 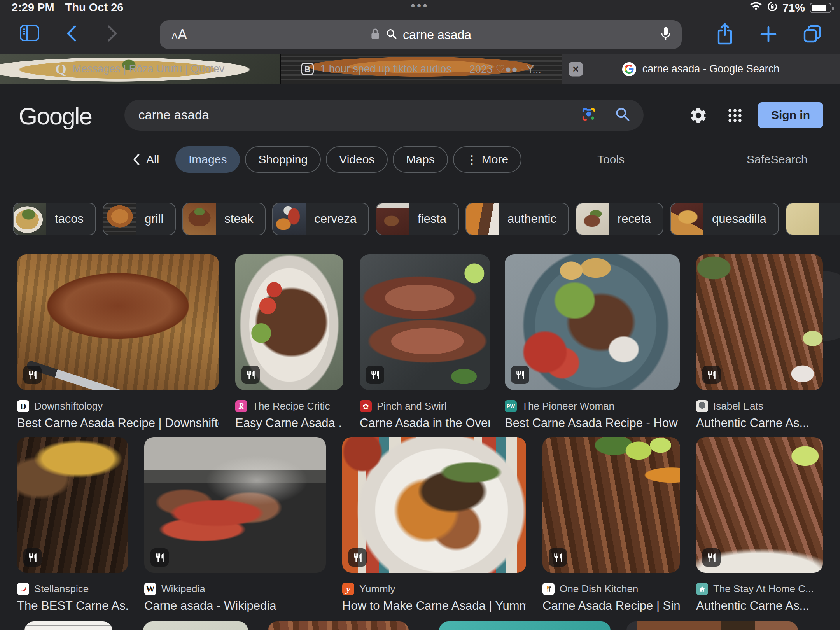 What do you see at coordinates (437, 35) in the screenshot?
I see `url-query-text: carne asada` at bounding box center [437, 35].